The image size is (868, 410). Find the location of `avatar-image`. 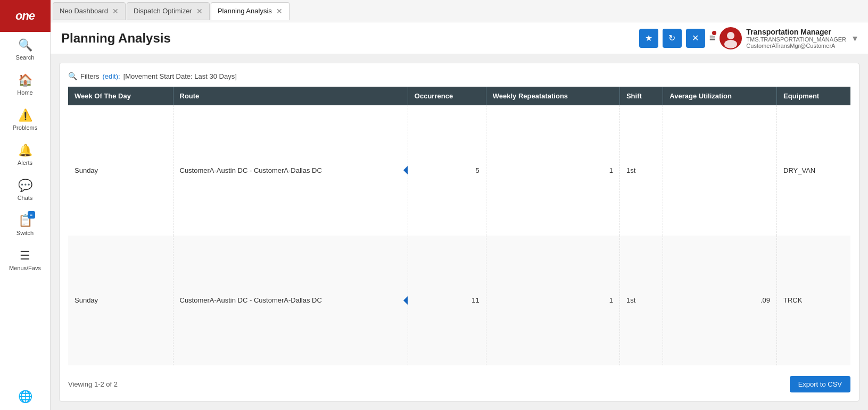

avatar-image is located at coordinates (731, 38).